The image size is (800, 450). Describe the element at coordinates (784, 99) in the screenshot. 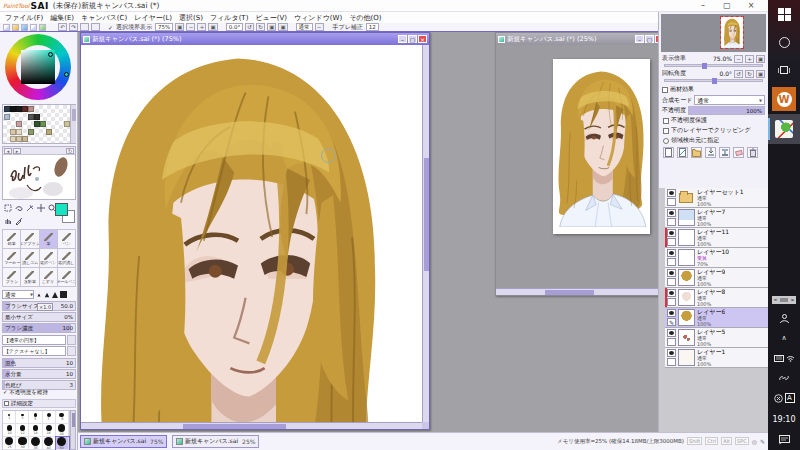

I see `taskbar-app-w: W` at that location.